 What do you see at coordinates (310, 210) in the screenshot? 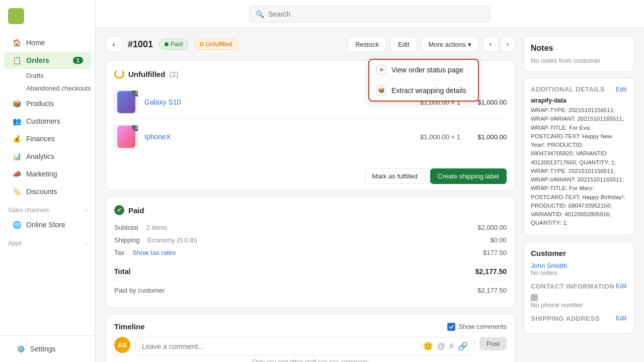
I see `payment-title: ✓ Paid` at bounding box center [310, 210].